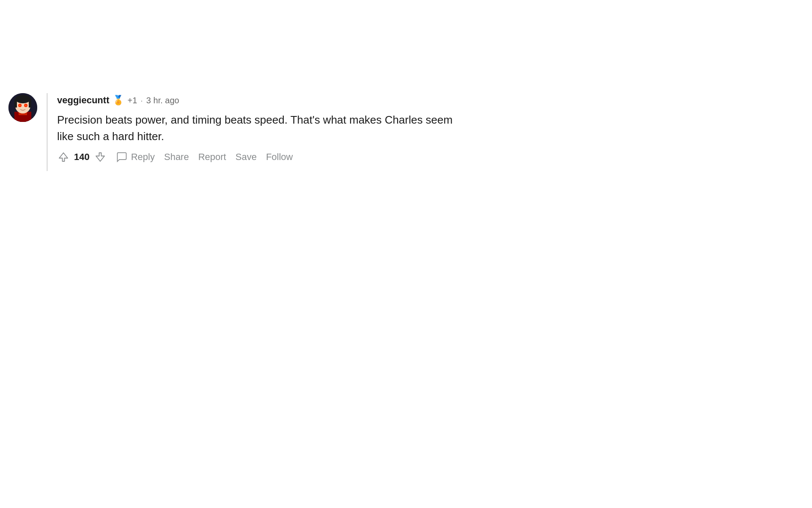  What do you see at coordinates (82, 157) in the screenshot?
I see `vote-count: 140` at bounding box center [82, 157].